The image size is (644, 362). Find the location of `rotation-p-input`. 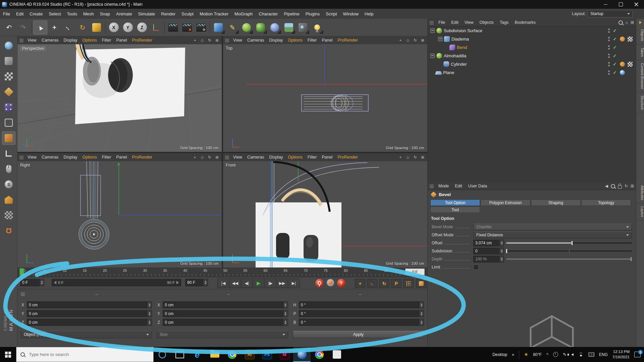

rotation-p-input is located at coordinates (359, 314).